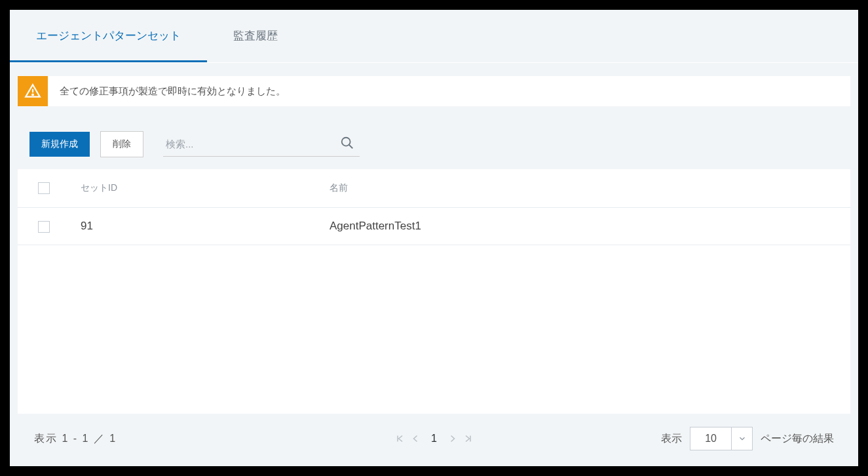  I want to click on show-label: 表示, so click(671, 439).